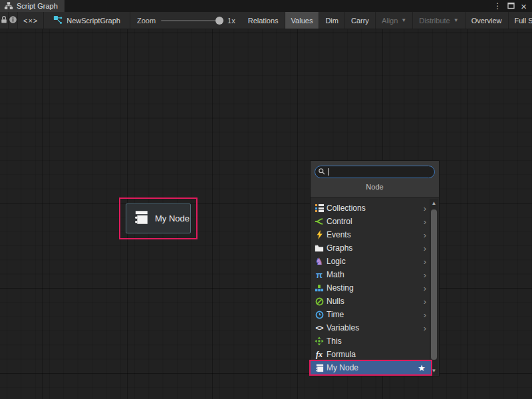  What do you see at coordinates (371, 288) in the screenshot?
I see `list-item-nesting: Nesting ›` at bounding box center [371, 288].